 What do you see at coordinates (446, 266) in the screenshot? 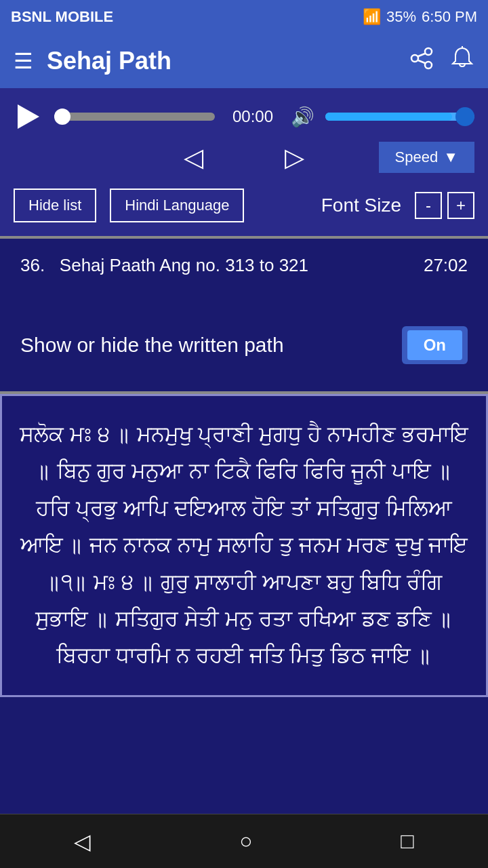
I see `track-duration: 27:02` at bounding box center [446, 266].